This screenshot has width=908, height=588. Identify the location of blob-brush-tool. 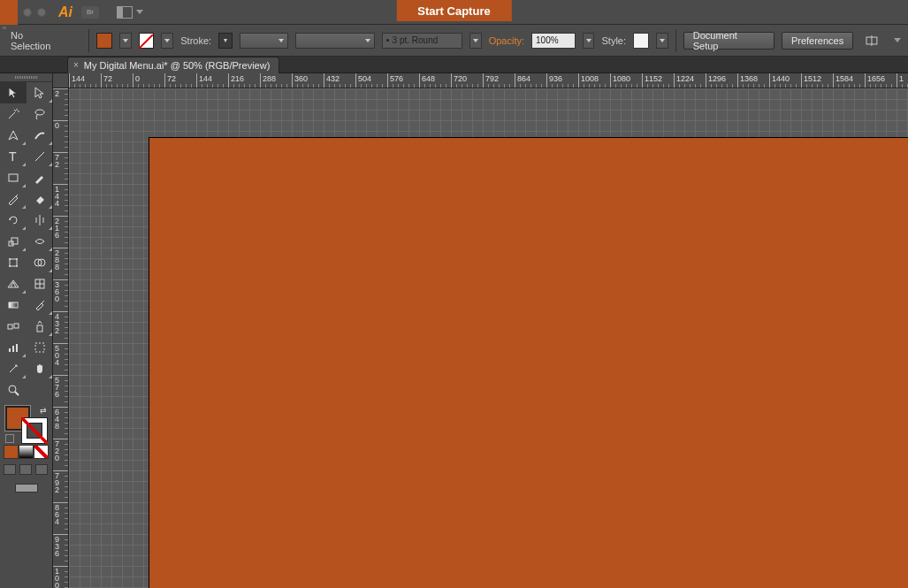
(40, 135).